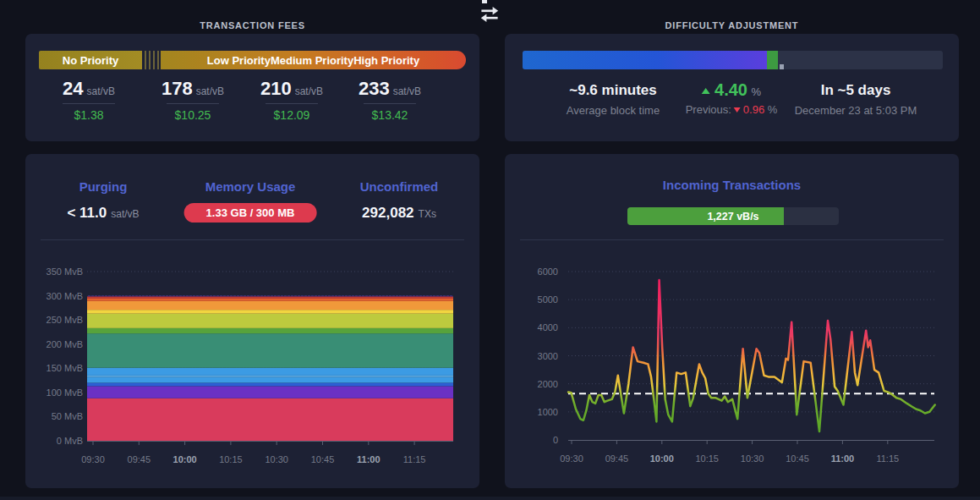 This screenshot has height=500, width=980. What do you see at coordinates (103, 186) in the screenshot?
I see `purging-title: Purging` at bounding box center [103, 186].